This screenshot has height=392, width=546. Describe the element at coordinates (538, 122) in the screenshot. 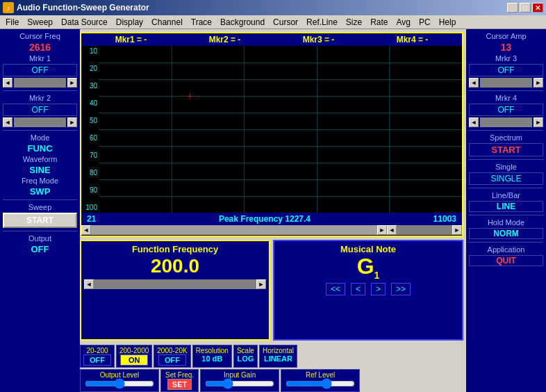

I see `mrkr4-scroll-right: ►` at that location.